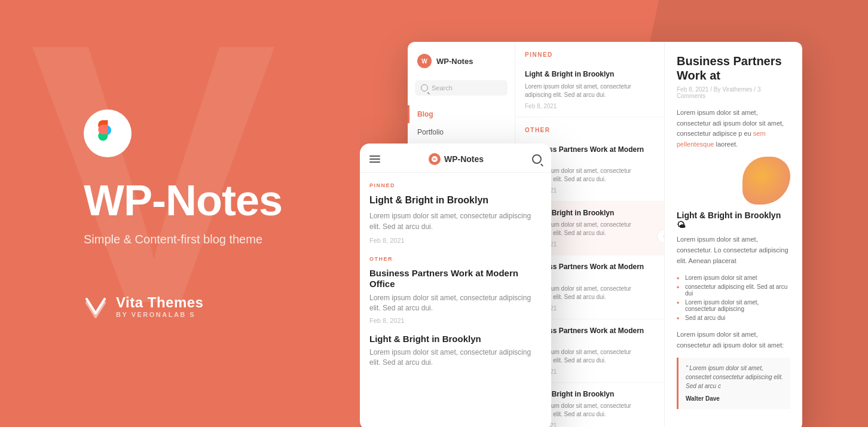 This screenshot has width=868, height=427. Describe the element at coordinates (456, 279) in the screenshot. I see `mobile-note-2-title: Business Partners Work at Modern Office` at that location.